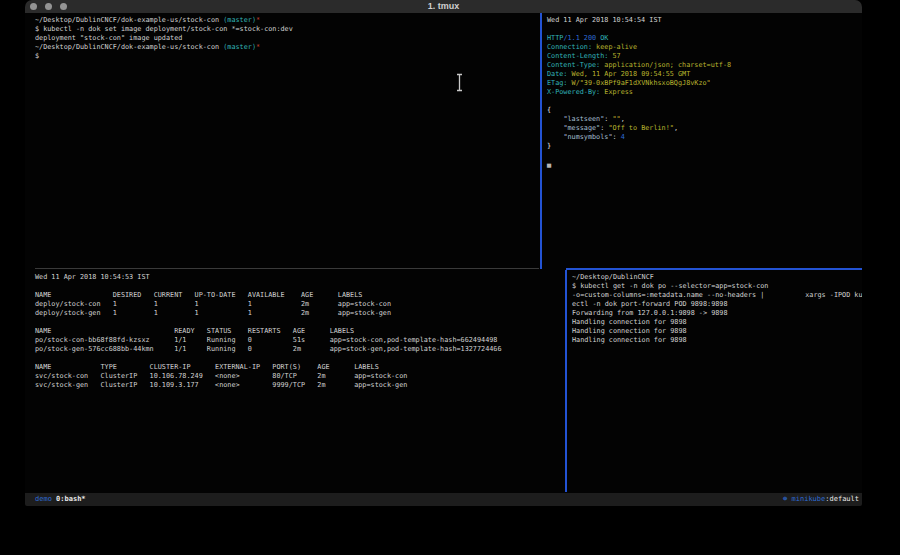 The width and height of the screenshot is (900, 555). I want to click on terminal-line: ☸ minikube:default, so click(821, 499).